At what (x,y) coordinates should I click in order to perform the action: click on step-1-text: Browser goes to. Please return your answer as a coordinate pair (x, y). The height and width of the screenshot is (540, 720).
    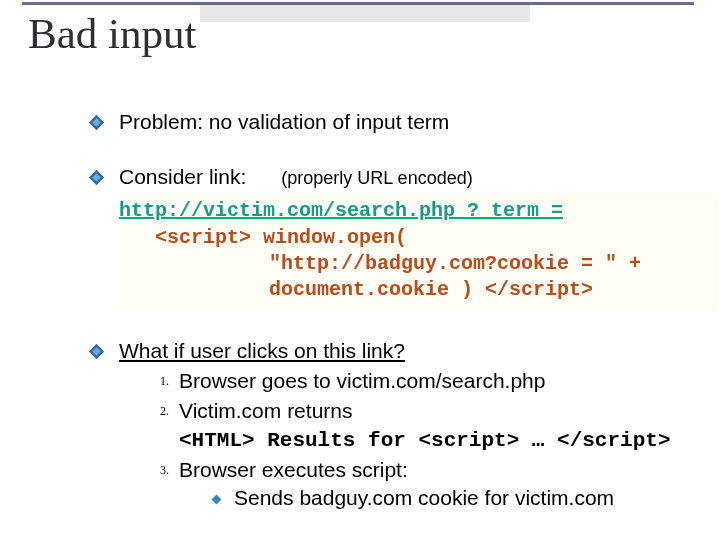
    Looking at the image, I should click on (258, 380).